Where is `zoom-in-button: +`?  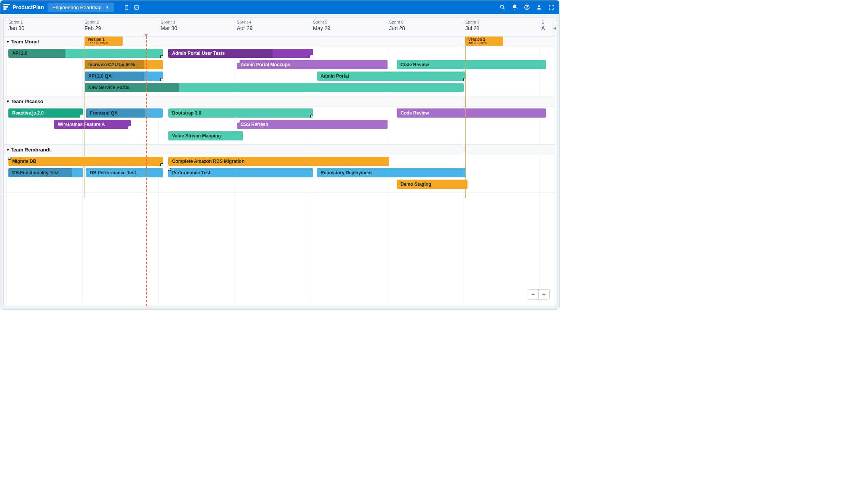
zoom-in-button: + is located at coordinates (544, 295).